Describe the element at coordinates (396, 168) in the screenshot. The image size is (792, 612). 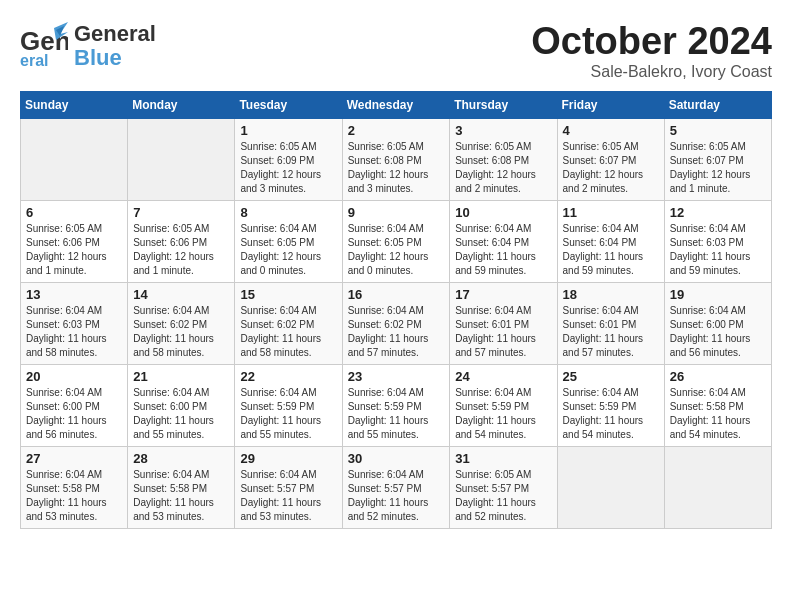
I see `day-info: Sunrise: 6:05 AM Sunset: 6:08 PM Dayligh…` at that location.